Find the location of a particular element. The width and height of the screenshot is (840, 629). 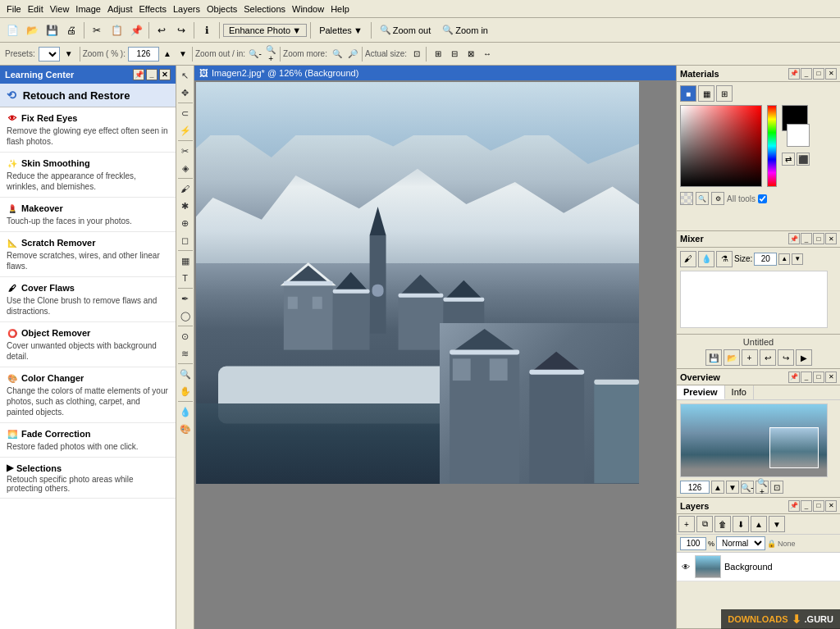

skin-smoothing-item: ✨ Skin Smoothing Reduce the appearance o… is located at coordinates (88, 175).